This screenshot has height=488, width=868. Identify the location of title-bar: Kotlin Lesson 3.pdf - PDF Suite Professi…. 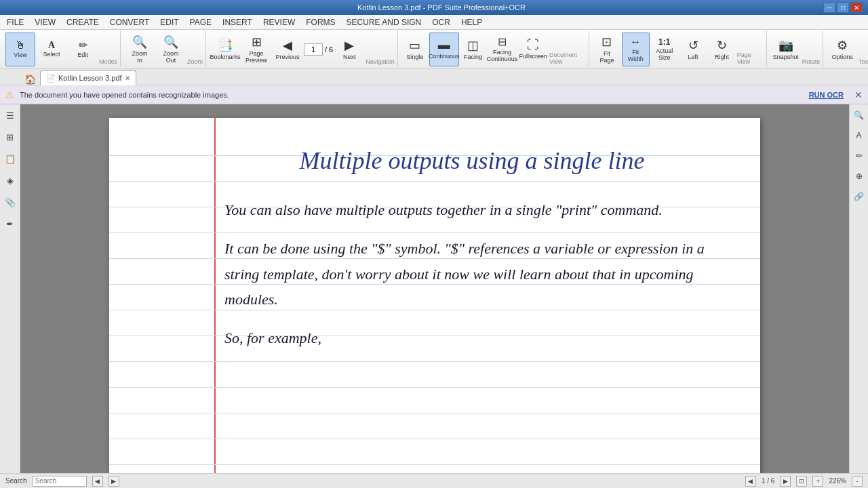
(434, 7).